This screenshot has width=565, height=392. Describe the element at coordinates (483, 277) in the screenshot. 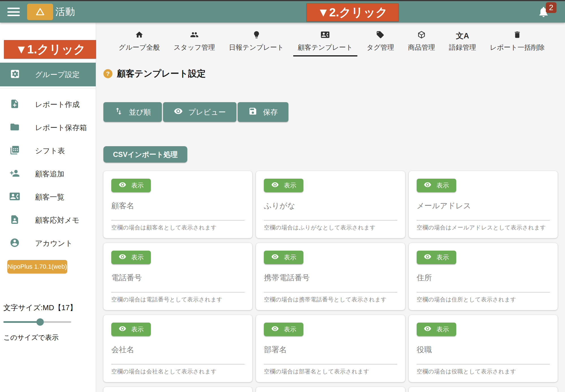

I see `field-card-address: 表示 住所 空欄の場合は住所として表示されます` at that location.